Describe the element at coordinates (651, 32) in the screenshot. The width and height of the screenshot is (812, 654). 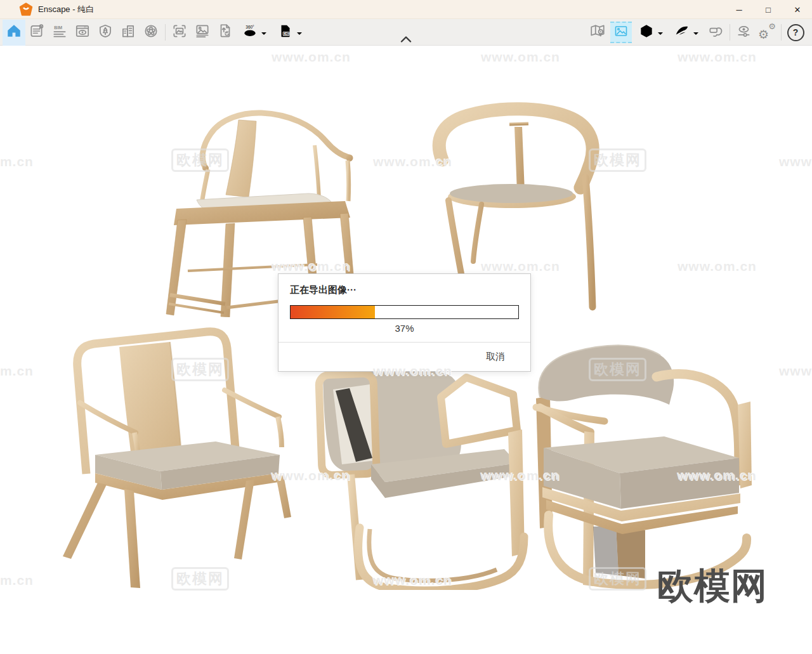
I see `geometry-mode-button` at that location.